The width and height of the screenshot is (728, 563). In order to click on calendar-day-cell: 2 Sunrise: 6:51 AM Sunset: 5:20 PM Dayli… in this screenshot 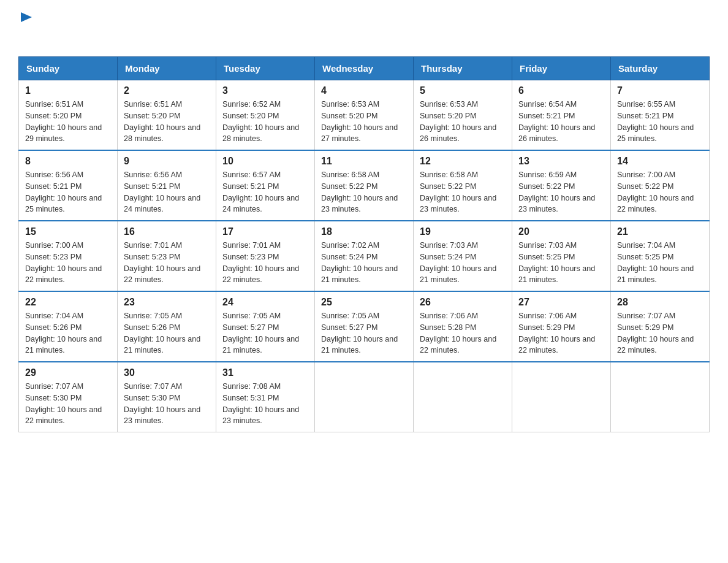, I will do `click(167, 115)`.